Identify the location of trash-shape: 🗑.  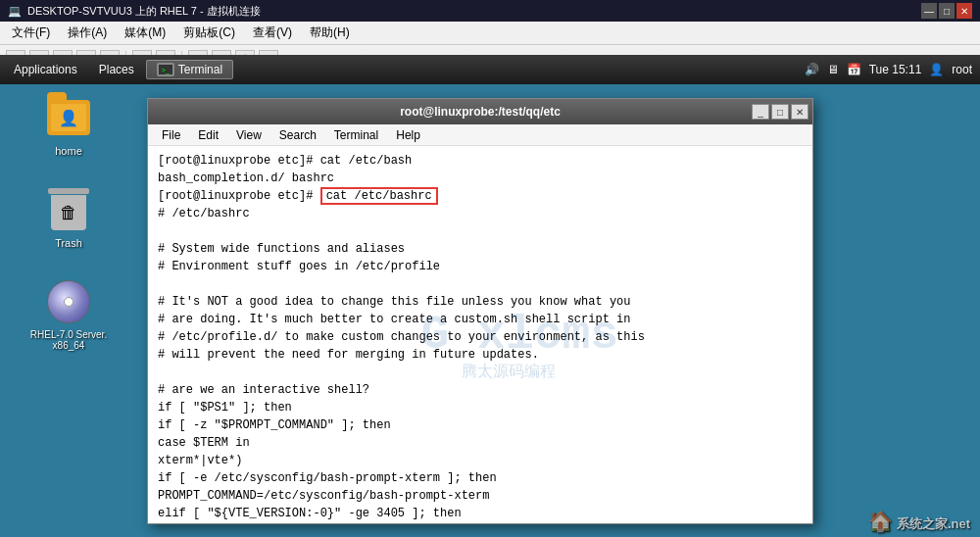
(69, 210).